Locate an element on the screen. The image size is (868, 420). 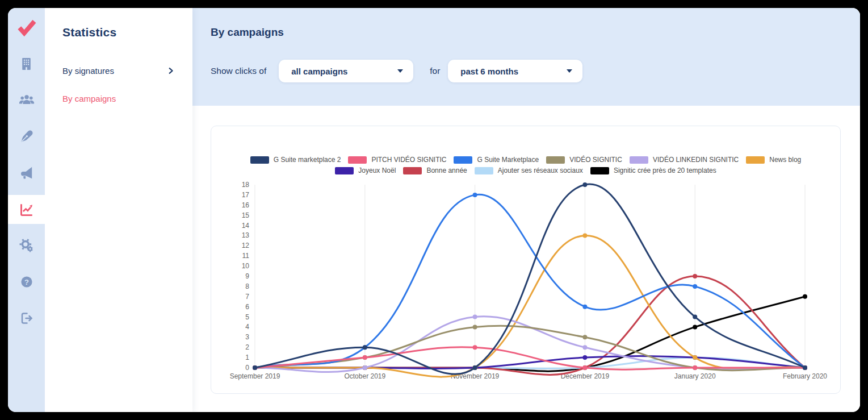
y-axis-label: 11 is located at coordinates (246, 256).